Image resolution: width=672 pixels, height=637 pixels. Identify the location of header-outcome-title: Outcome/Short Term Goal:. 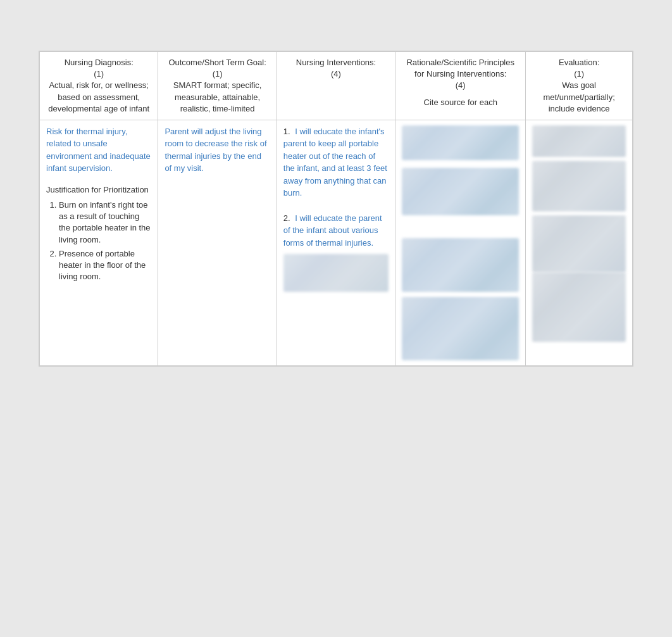
(217, 63).